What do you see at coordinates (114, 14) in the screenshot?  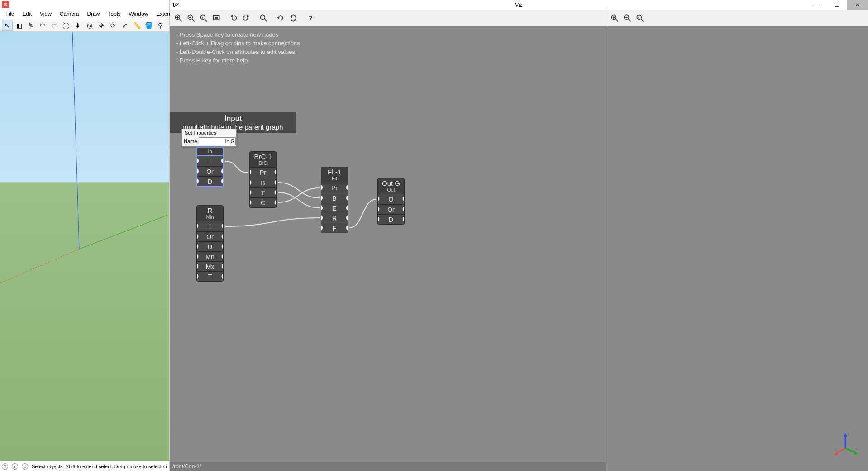 I see `menu-tools: Tools` at bounding box center [114, 14].